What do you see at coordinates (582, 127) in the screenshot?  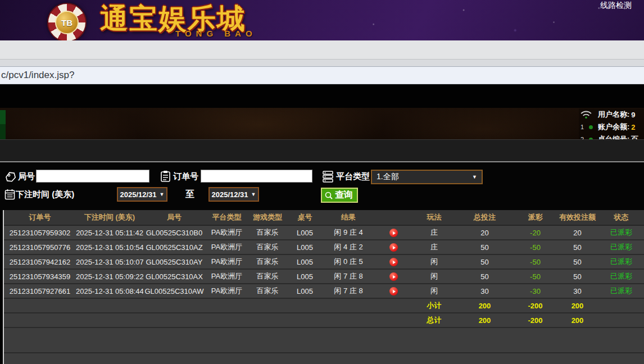 I see `row-number: 1` at bounding box center [582, 127].